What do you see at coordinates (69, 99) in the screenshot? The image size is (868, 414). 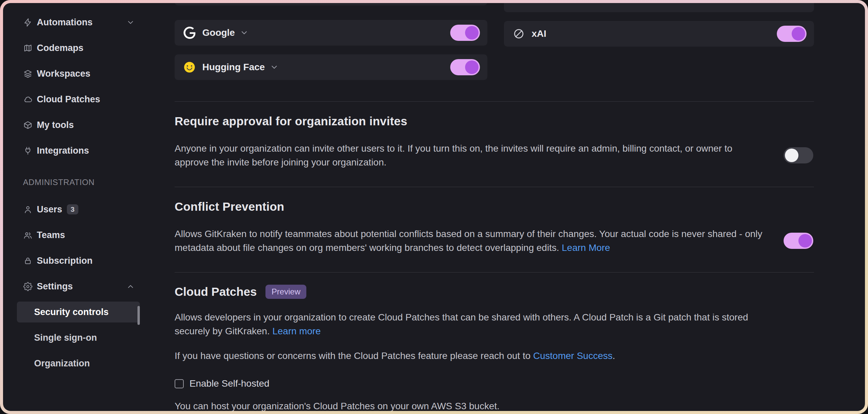 I see `sidebar-item-label: Cloud Patches` at bounding box center [69, 99].